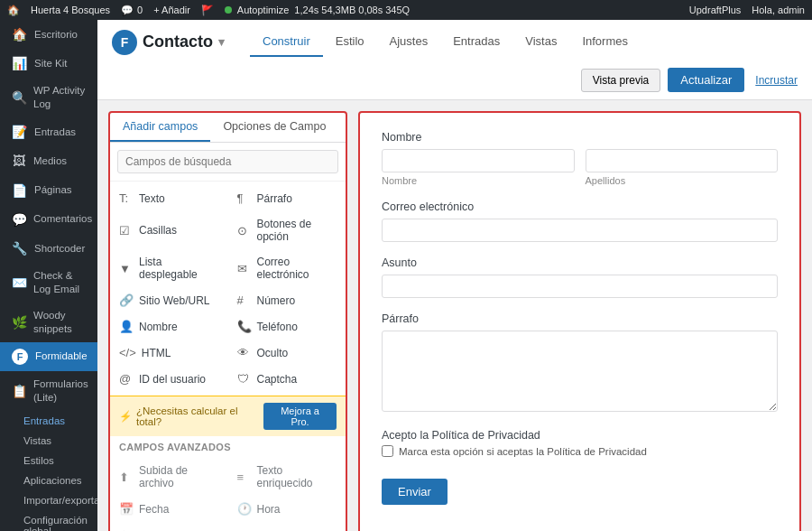  I want to click on form-section-asunto: Asunto, so click(579, 277).